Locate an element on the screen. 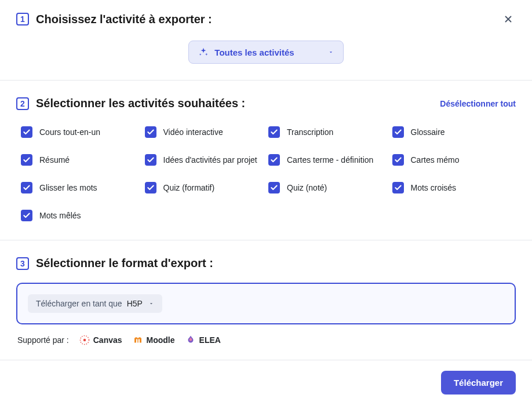  elea-icon is located at coordinates (191, 340).